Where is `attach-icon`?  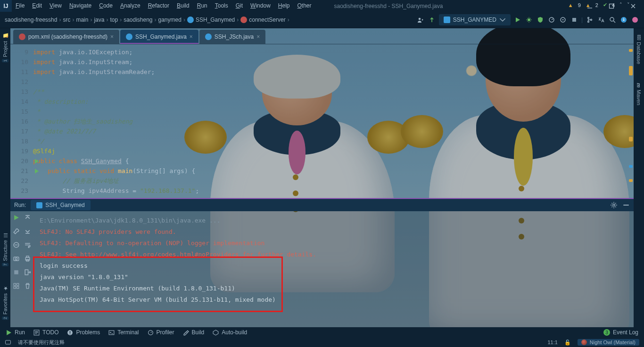
attach-icon is located at coordinates (563, 20).